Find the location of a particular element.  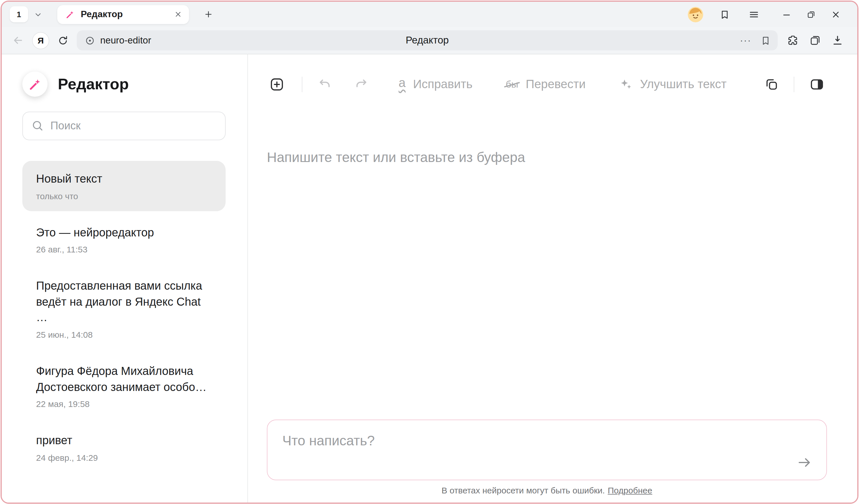

app-logo-row: Редактор is located at coordinates (124, 84).